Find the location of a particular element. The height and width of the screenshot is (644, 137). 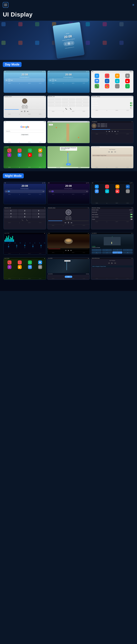

cp-music-icon: 🎵 is located at coordinates (20, 150).